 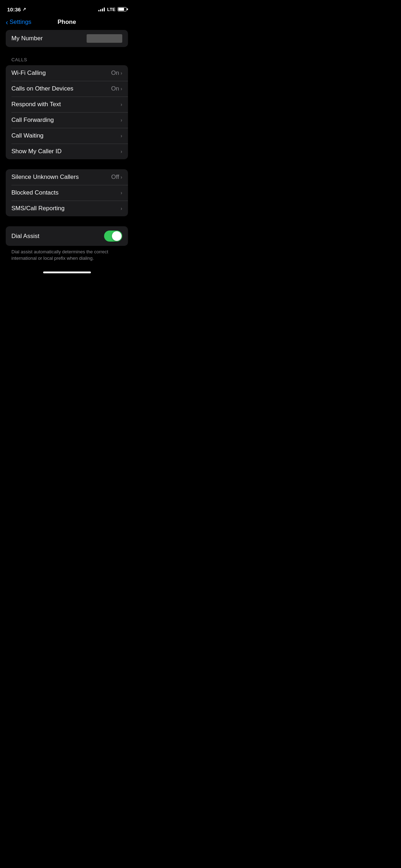 What do you see at coordinates (16, 9) in the screenshot?
I see `status-time: 10:36 ↗` at bounding box center [16, 9].